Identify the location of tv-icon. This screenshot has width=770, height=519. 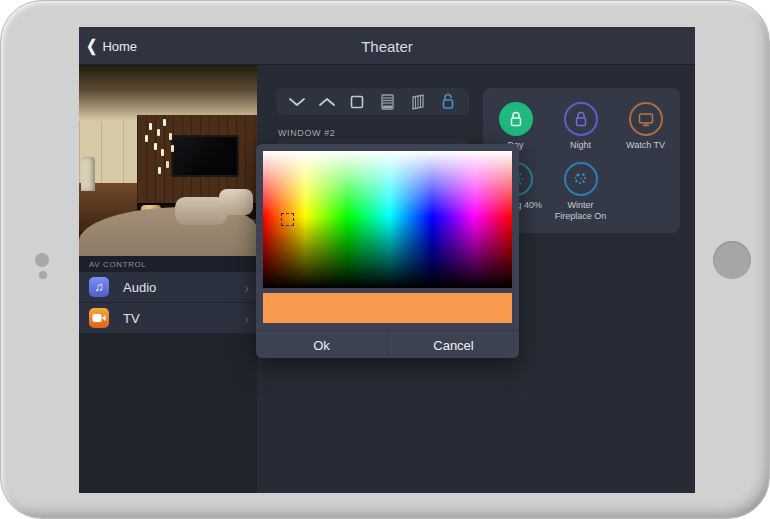
(646, 120).